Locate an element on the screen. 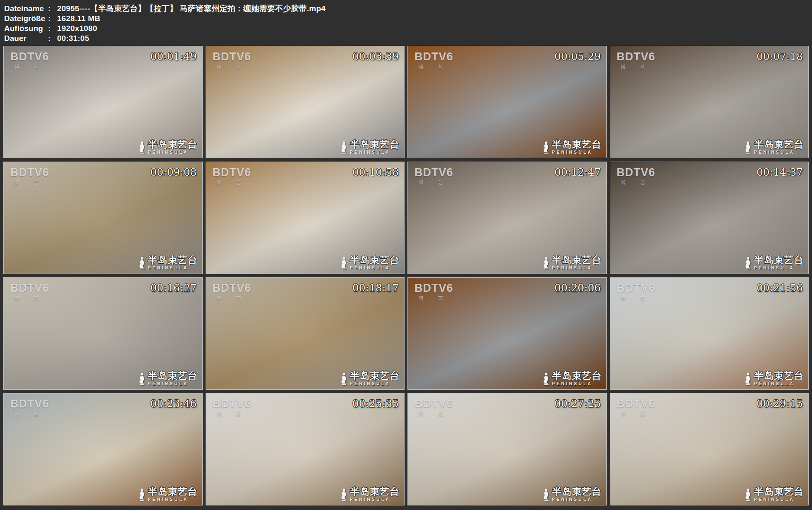 The width and height of the screenshot is (812, 510). metadata-row-filesize: Dateigröße:1628.11 MB is located at coordinates (406, 19).